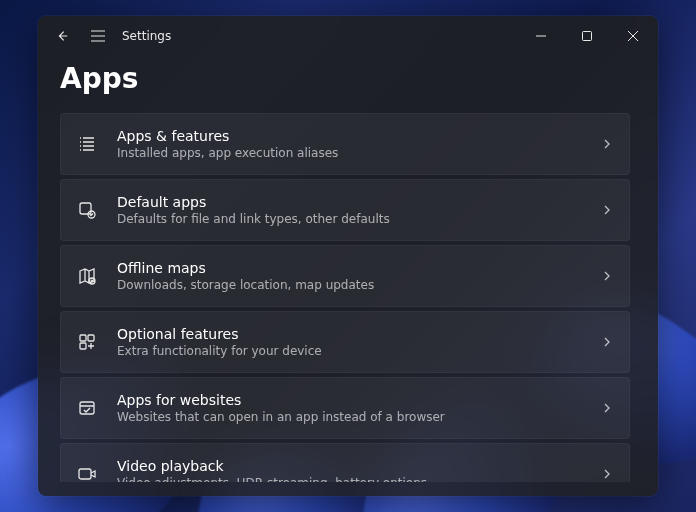  Describe the element at coordinates (144, 36) in the screenshot. I see `window-title: Settings` at that location.